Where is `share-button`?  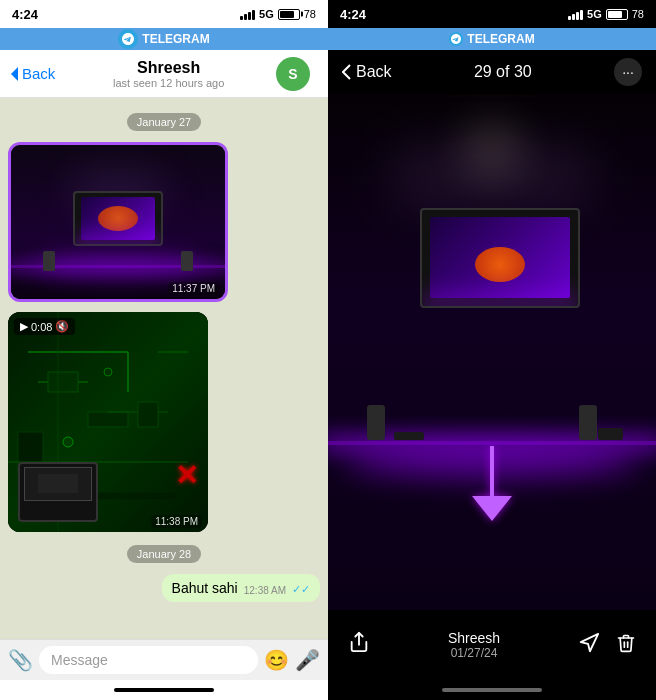
share-button is located at coordinates (359, 645).